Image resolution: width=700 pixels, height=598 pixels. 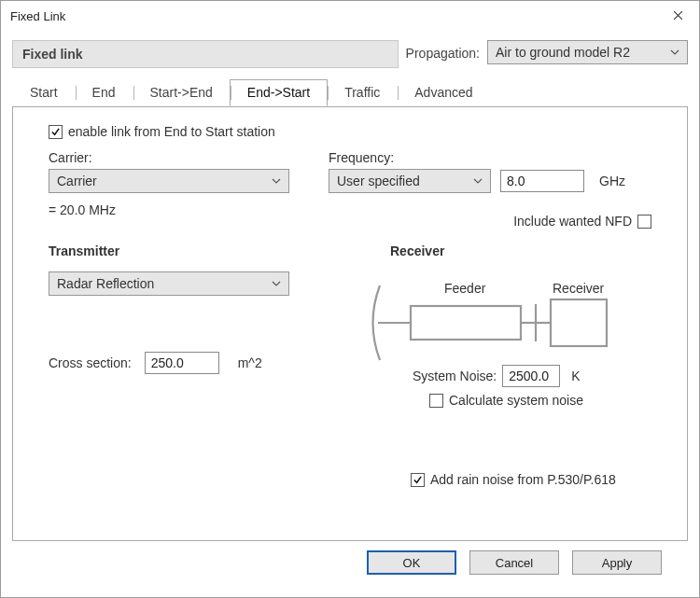 What do you see at coordinates (350, 563) in the screenshot?
I see `button-row: OK Cancel Apply` at bounding box center [350, 563].